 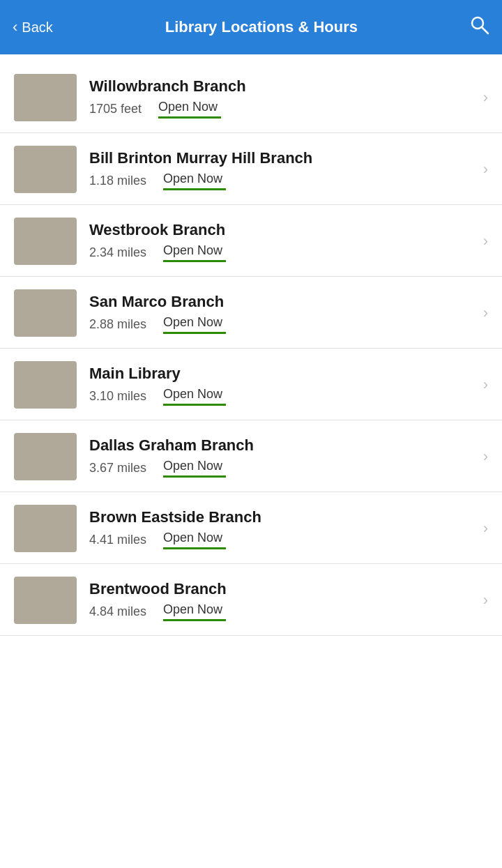 I want to click on list-item: Willowbranch Branch 1705 feet Open Now ›, so click(x=251, y=98).